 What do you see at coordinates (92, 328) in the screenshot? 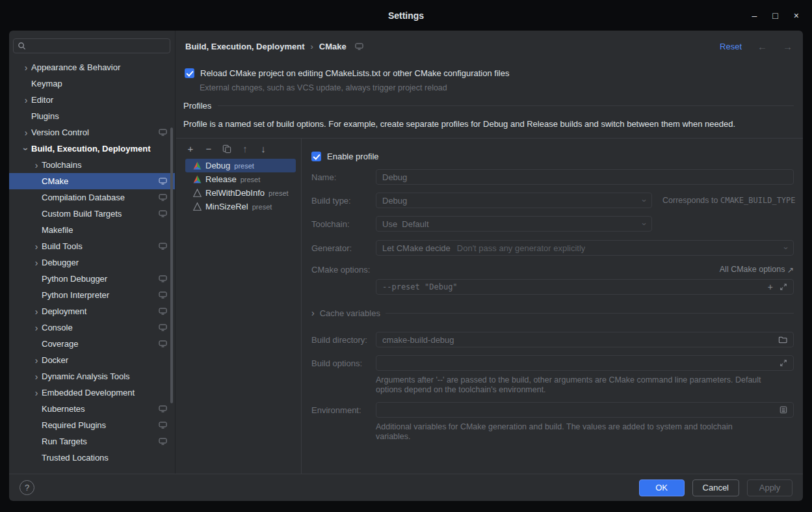
I see `sidebar-item-console: ›Console` at bounding box center [92, 328].